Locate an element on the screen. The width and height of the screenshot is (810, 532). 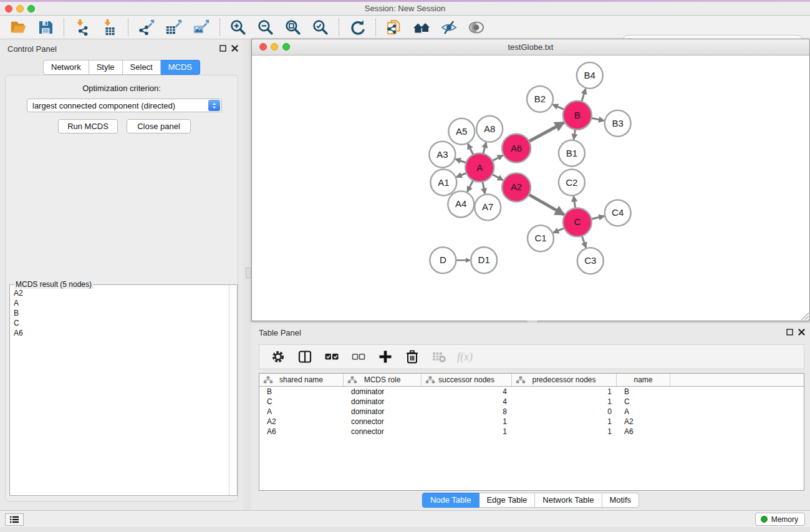
node-C1: C1 is located at coordinates (541, 238).